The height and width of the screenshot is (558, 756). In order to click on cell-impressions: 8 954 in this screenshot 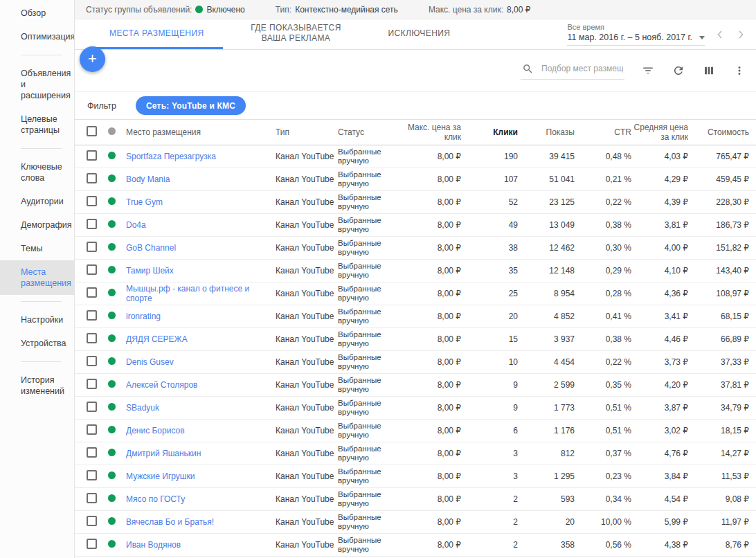, I will do `click(546, 294)`.